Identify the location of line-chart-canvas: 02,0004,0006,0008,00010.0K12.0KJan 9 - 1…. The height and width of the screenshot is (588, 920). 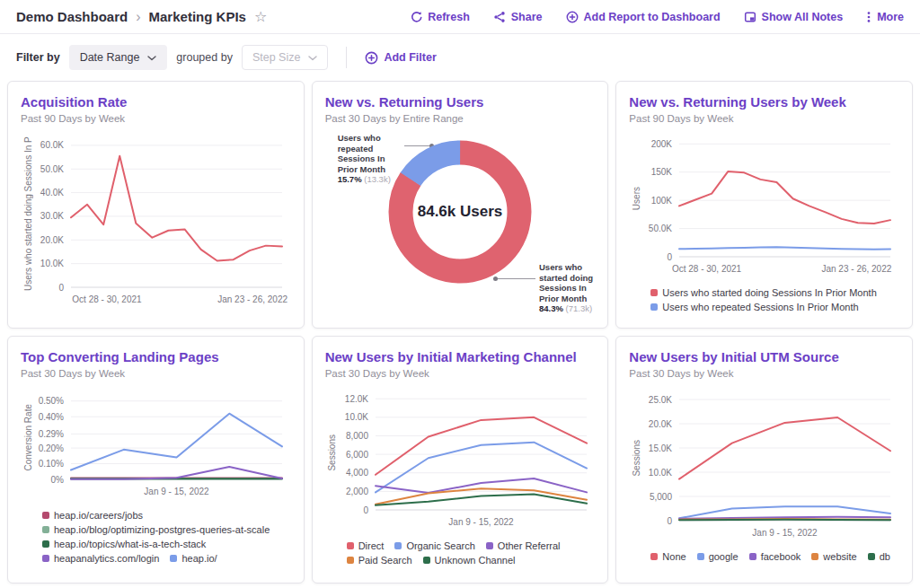
(467, 461).